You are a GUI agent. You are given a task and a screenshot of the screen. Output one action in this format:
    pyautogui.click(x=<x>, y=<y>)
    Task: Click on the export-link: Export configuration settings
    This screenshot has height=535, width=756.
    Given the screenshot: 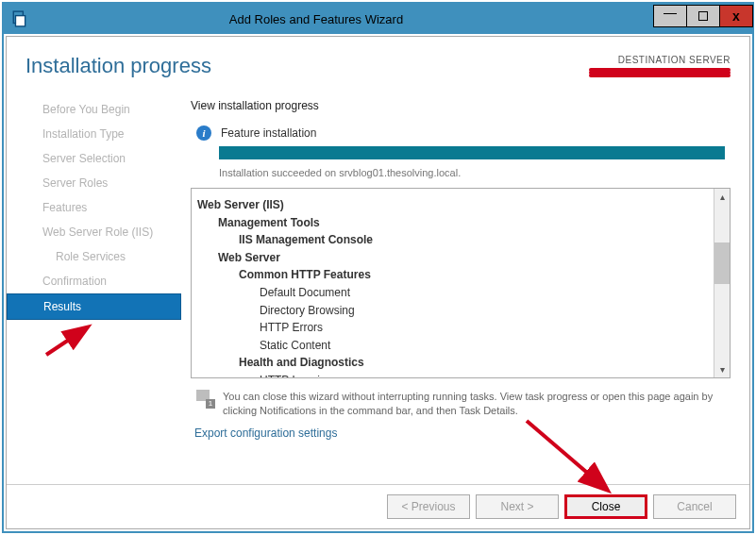 What is the action you would take?
    pyautogui.click(x=462, y=433)
    